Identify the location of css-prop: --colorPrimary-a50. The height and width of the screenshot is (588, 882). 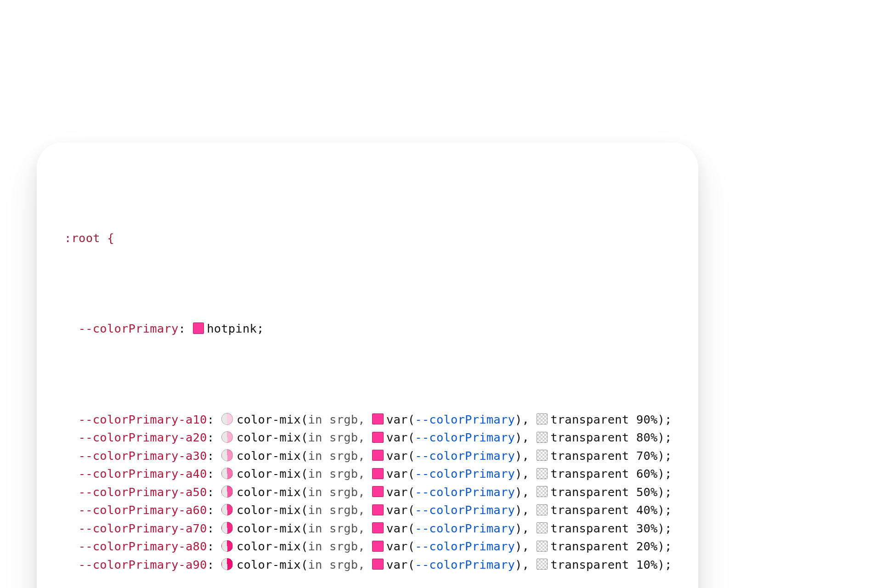
(143, 492).